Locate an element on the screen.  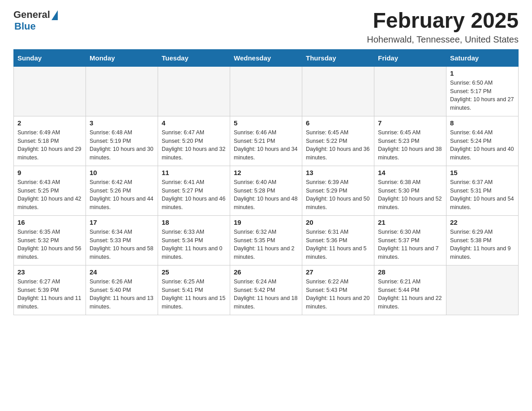
day-info: Sunrise: 6:35 AMSunset: 5:32 PMDaylight:… is located at coordinates (50, 244).